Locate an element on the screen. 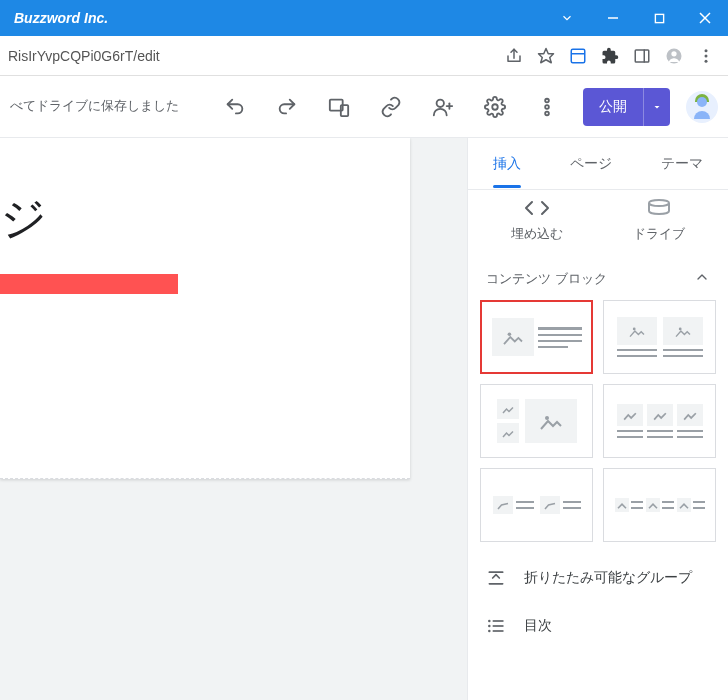 The width and height of the screenshot is (728, 700). profile-avatar-icon is located at coordinates (674, 56).